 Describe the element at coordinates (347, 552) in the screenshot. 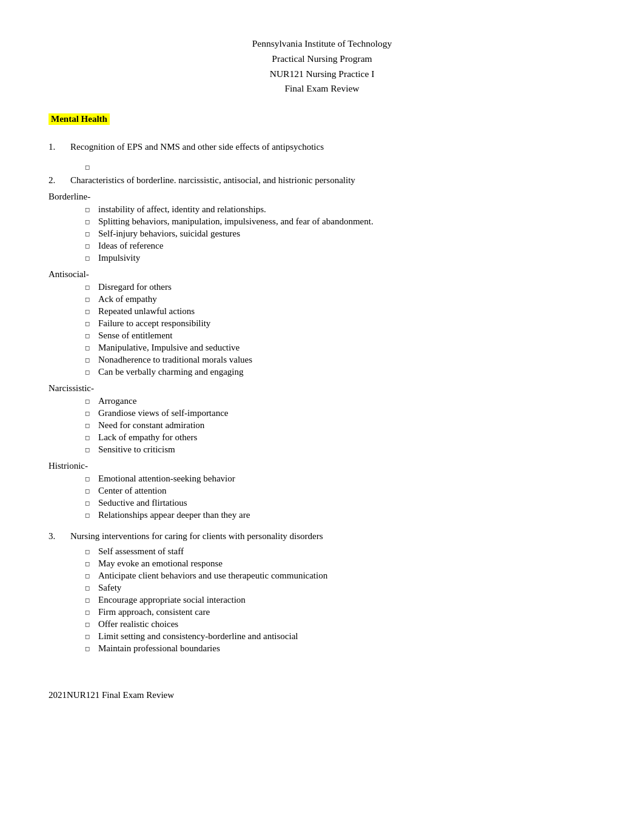

I see `bullet-text: Self assessment of staff` at that location.